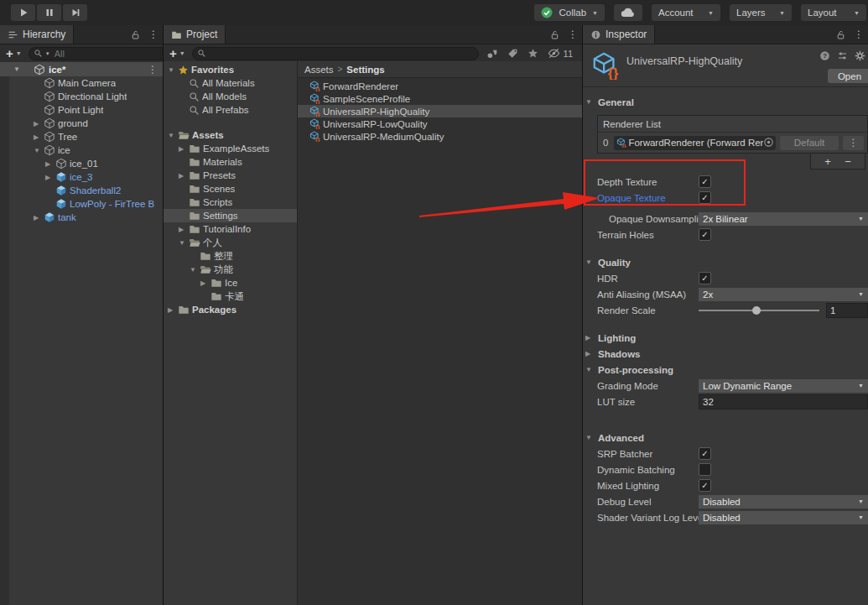 The height and width of the screenshot is (605, 868). I want to click on tab-hierarchy: Hierarchy, so click(37, 34).